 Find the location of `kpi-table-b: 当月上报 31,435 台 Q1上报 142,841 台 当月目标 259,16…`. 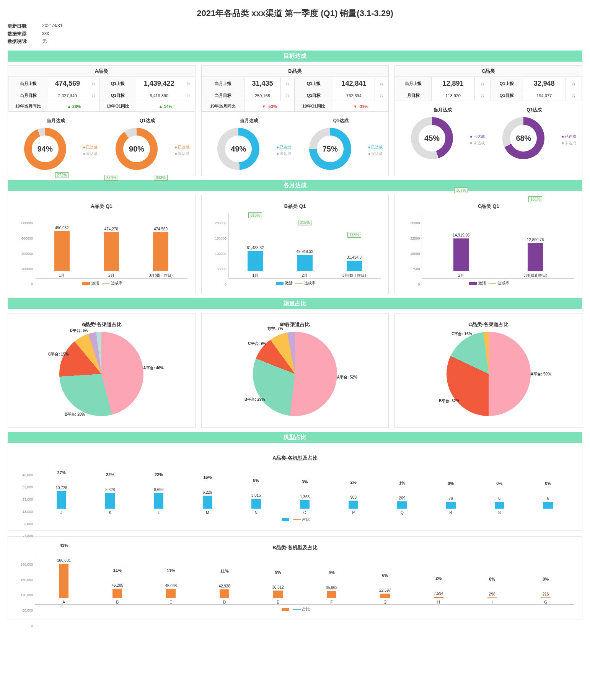

kpi-table-b: 当月上报 31,435 台 Q1上报 142,841 台 当月目标 259,16… is located at coordinates (295, 94).